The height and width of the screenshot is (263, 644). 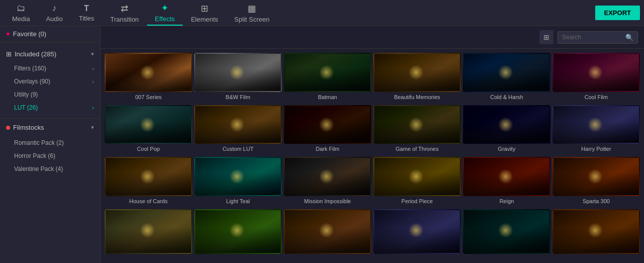 I want to click on nav-titles-label: Titles, so click(x=87, y=18).